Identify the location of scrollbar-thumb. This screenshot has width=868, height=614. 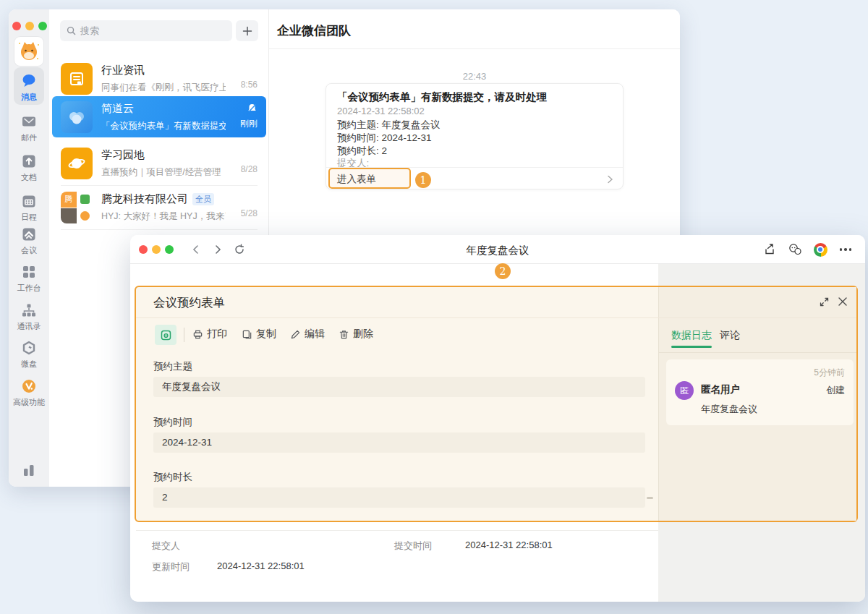
(650, 498).